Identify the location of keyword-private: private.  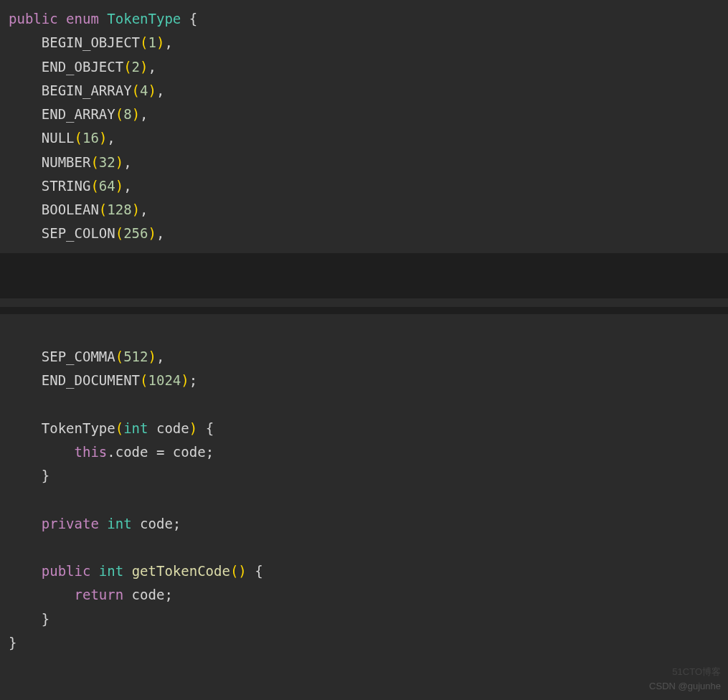
(70, 524).